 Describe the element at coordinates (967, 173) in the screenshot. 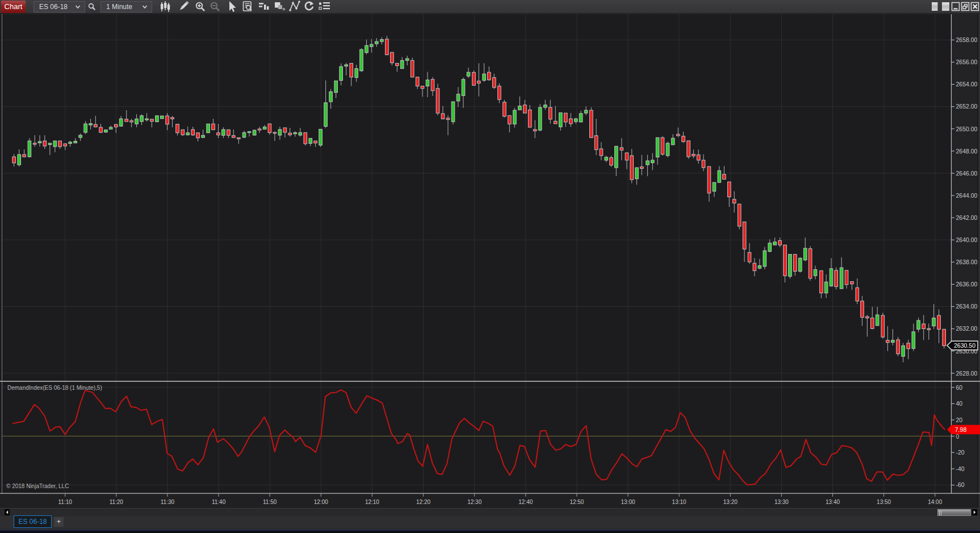

I see `svg-text: 2646.00` at that location.